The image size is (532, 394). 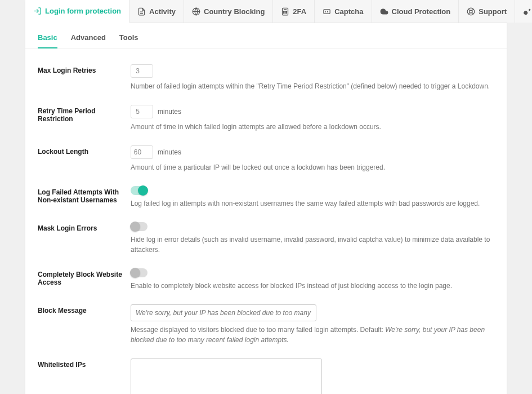 I want to click on globe-icon, so click(x=196, y=11).